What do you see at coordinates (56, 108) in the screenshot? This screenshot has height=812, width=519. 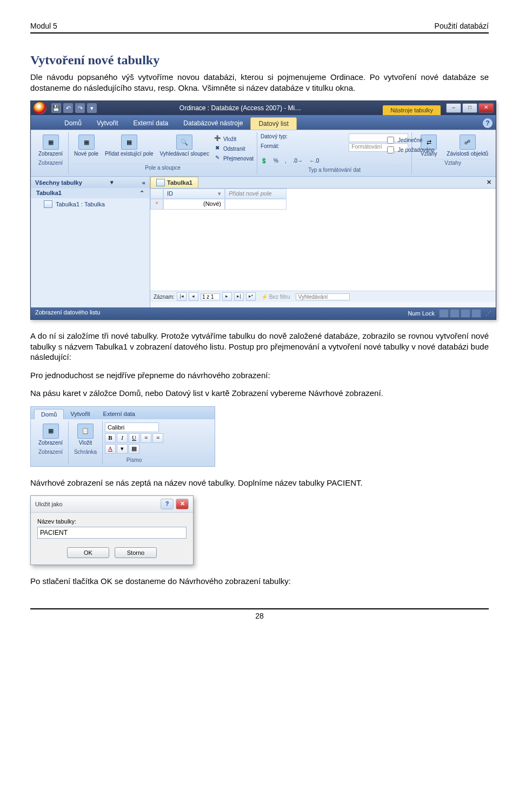 I see `qat-save-icon: 💾` at bounding box center [56, 108].